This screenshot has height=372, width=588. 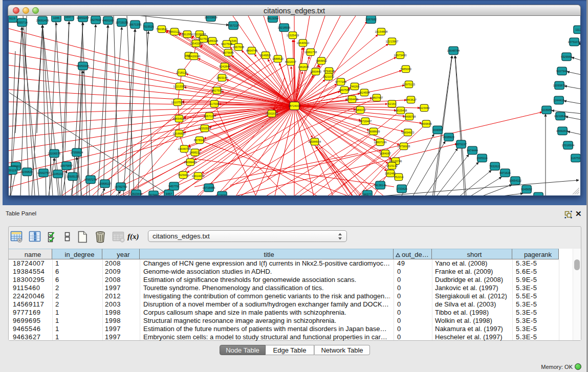 What do you see at coordinates (77, 152) in the screenshot?
I see `svg-text: 17359924` at bounding box center [77, 152].